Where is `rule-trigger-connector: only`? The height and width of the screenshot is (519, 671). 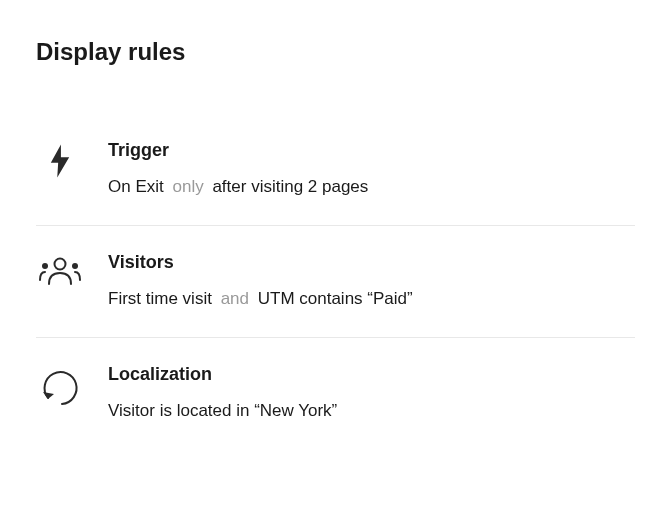
rule-trigger-connector: only is located at coordinates (188, 186).